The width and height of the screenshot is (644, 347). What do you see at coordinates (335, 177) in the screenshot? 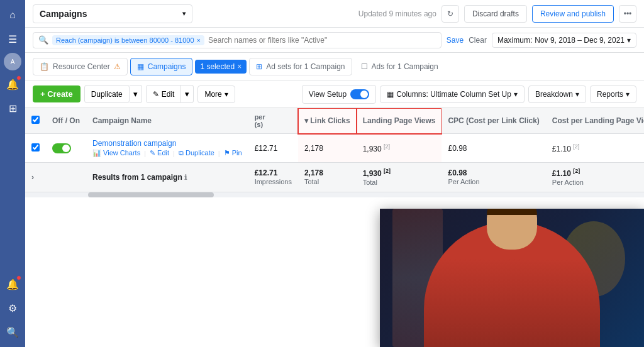
I see `total-row: › Results from 1 campaign ℹ £12.71Impres…` at bounding box center [335, 177].